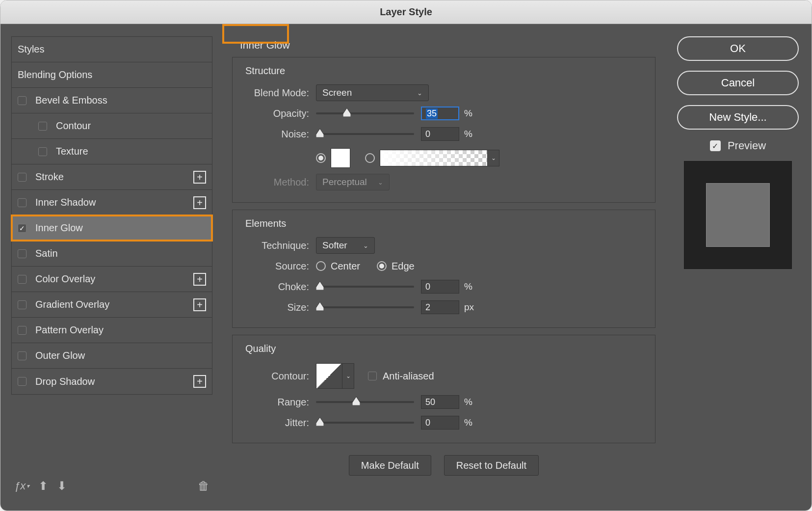 The height and width of the screenshot is (511, 812). What do you see at coordinates (444, 45) in the screenshot?
I see `effect-title: Inner Glow` at bounding box center [444, 45].